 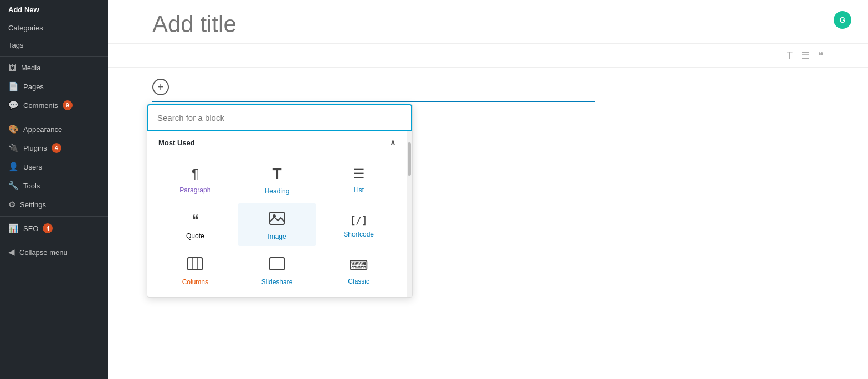 What do you see at coordinates (33, 86) in the screenshot?
I see `sidebar-item-label: Pages` at bounding box center [33, 86].